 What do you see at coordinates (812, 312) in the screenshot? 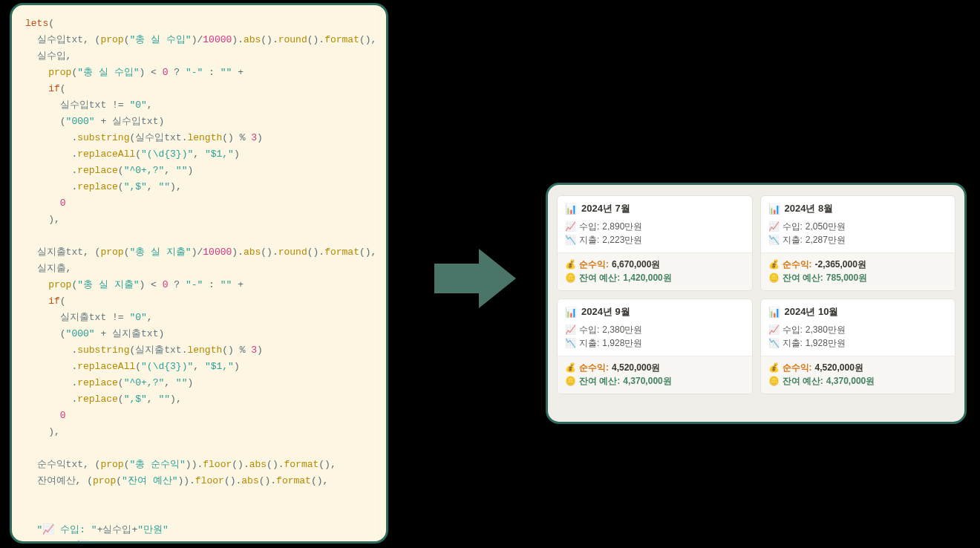
I see `card-title: 2024년 10월` at bounding box center [812, 312].